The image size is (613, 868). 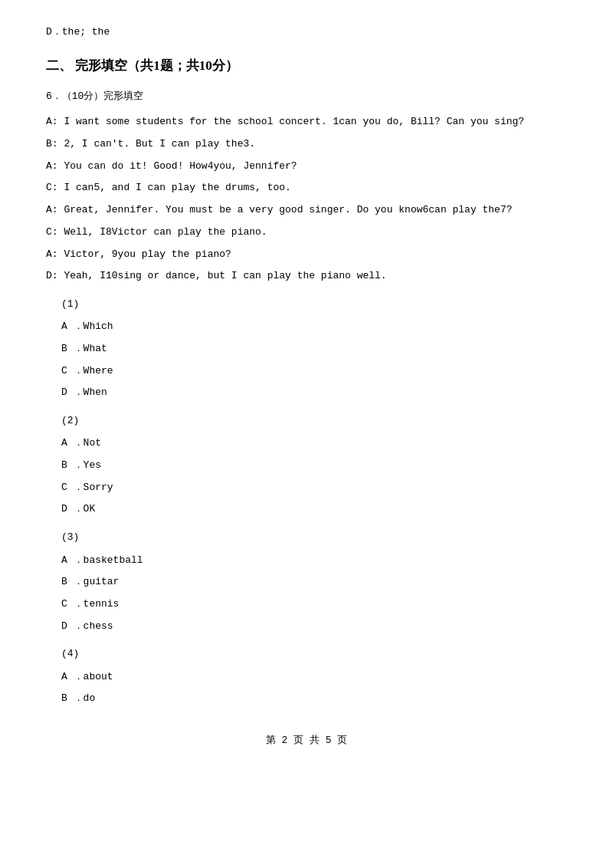 What do you see at coordinates (314, 466) in the screenshot?
I see `option-item: B ．Yes` at bounding box center [314, 466].